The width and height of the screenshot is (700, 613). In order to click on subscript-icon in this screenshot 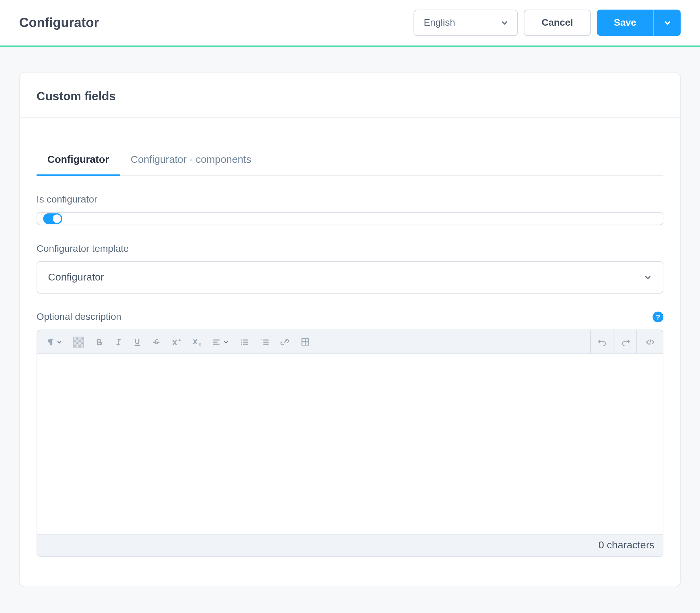, I will do `click(197, 342)`.